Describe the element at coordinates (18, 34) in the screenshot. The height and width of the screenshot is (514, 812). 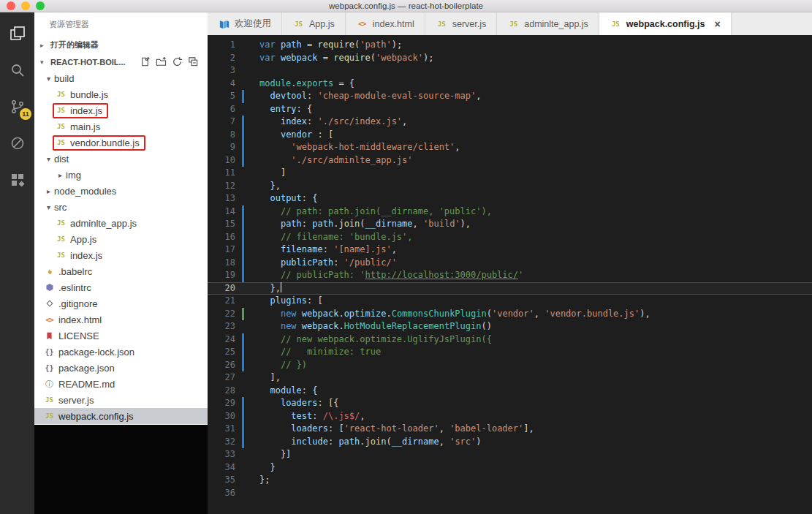
I see `explorer-icon` at that location.